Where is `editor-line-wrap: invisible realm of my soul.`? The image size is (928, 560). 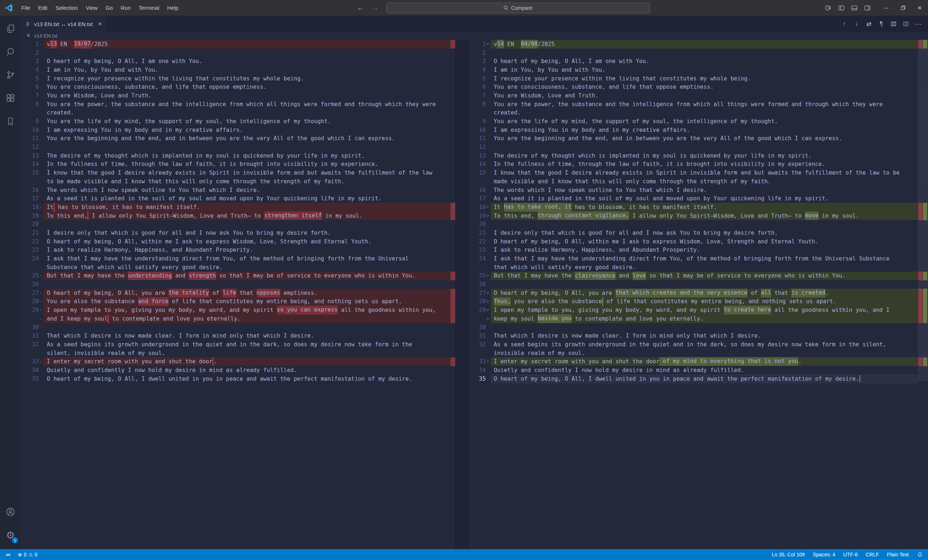 editor-line-wrap: invisible realm of my soul. is located at coordinates (693, 353).